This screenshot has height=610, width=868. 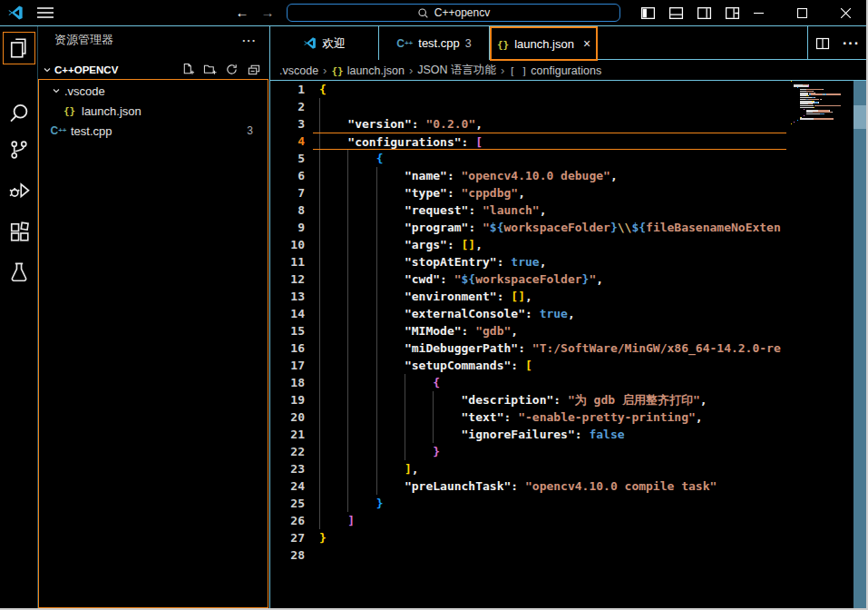 I want to click on tab-launch-json: {}launch.json×, so click(x=544, y=44).